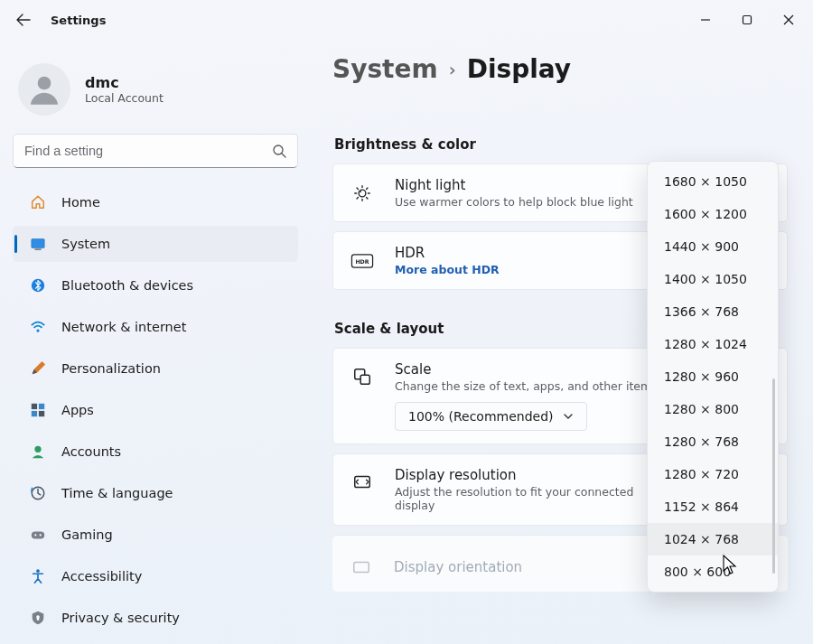  What do you see at coordinates (491, 416) in the screenshot?
I see `scale-select: 100% (Recommended)` at bounding box center [491, 416].